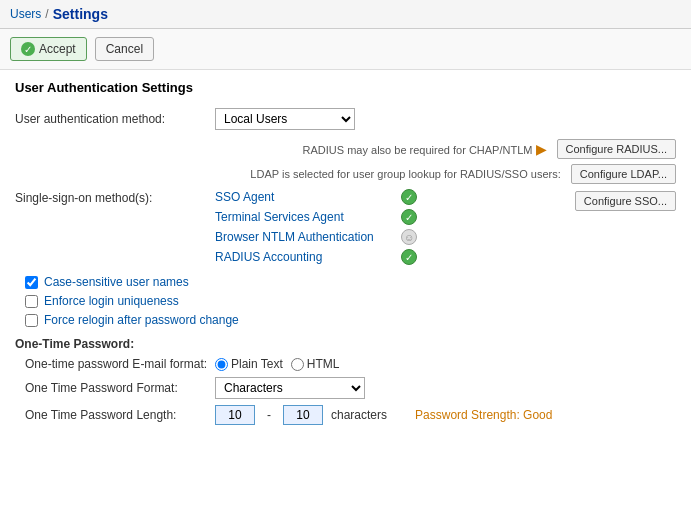  I want to click on otp-html-radio, so click(298, 364).